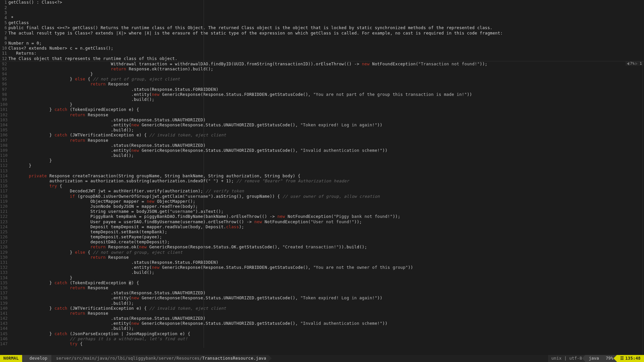  What do you see at coordinates (326, 64) in the screenshot?
I see `code-content: Withdrawal transaction = withdrawalDAO.f…` at bounding box center [326, 64].